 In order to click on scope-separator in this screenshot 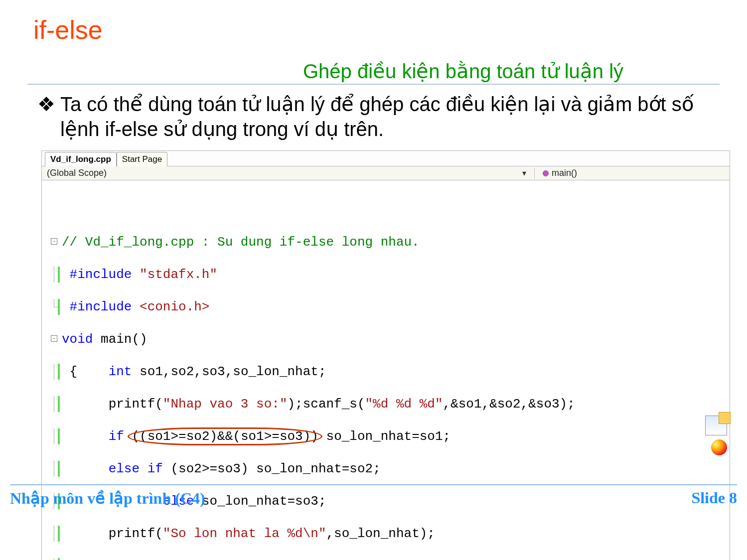, I will do `click(534, 173)`.